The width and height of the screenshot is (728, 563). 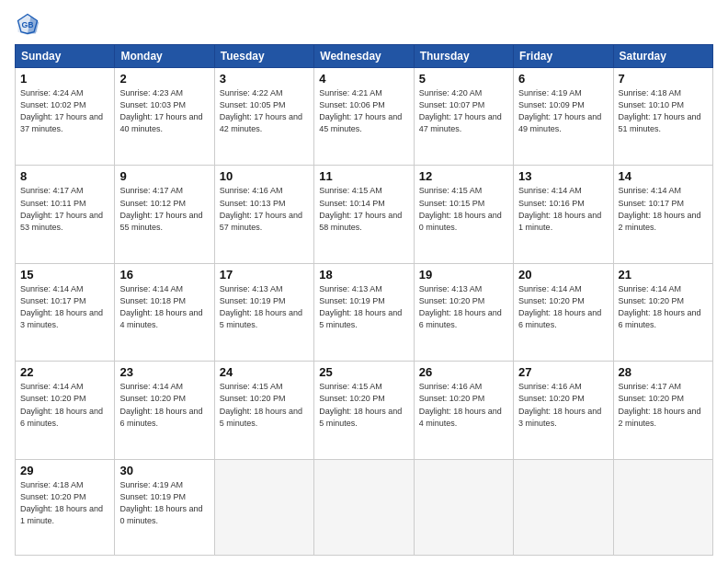 What do you see at coordinates (563, 177) in the screenshot?
I see `day-number: 13` at bounding box center [563, 177].